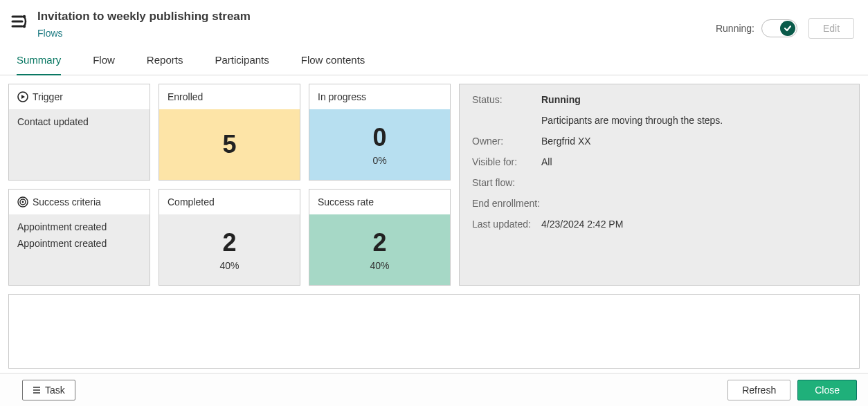 The height and width of the screenshot is (406, 868). Describe the element at coordinates (229, 266) in the screenshot. I see `metric-completed-sub: 40%` at that location.